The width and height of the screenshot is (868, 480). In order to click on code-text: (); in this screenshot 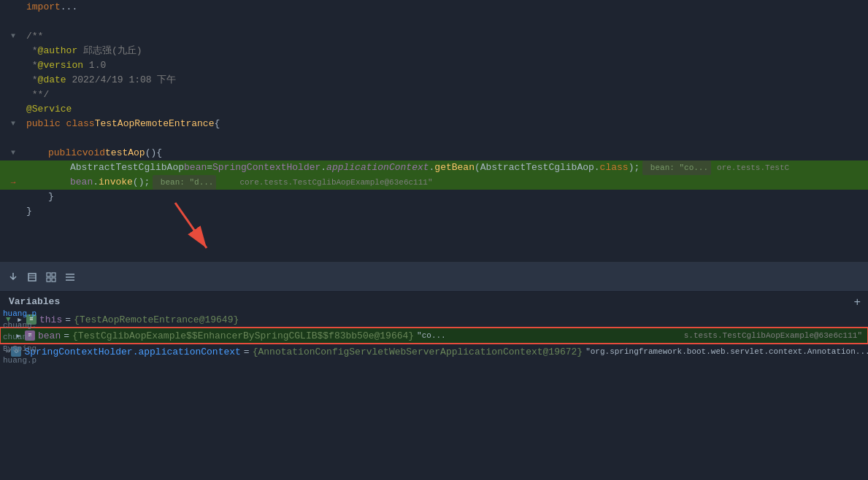, I will do `click(142, 182)`.